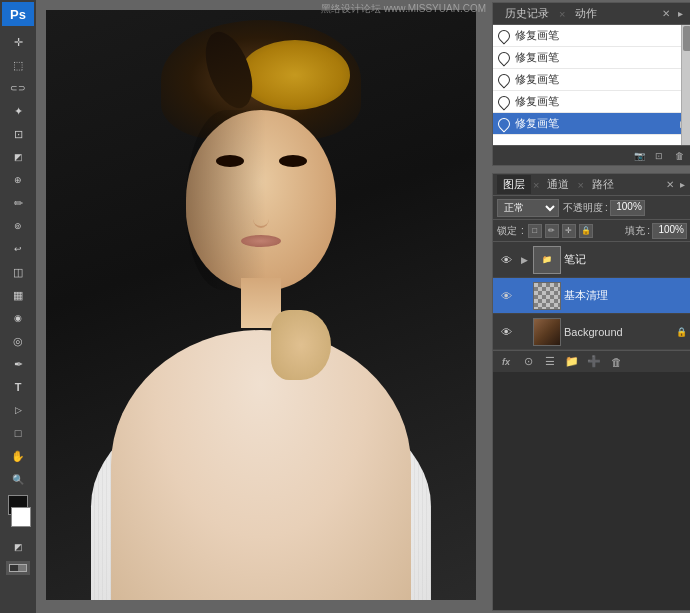  I want to click on notes-visibility-eye: 👁, so click(506, 260).